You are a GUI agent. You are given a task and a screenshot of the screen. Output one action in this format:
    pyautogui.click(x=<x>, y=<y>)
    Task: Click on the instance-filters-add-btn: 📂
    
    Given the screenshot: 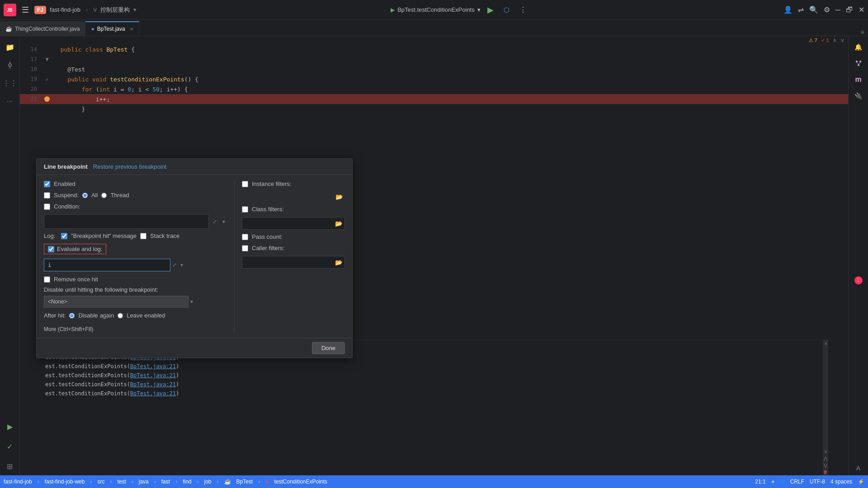 What is the action you would take?
    pyautogui.click(x=339, y=197)
    